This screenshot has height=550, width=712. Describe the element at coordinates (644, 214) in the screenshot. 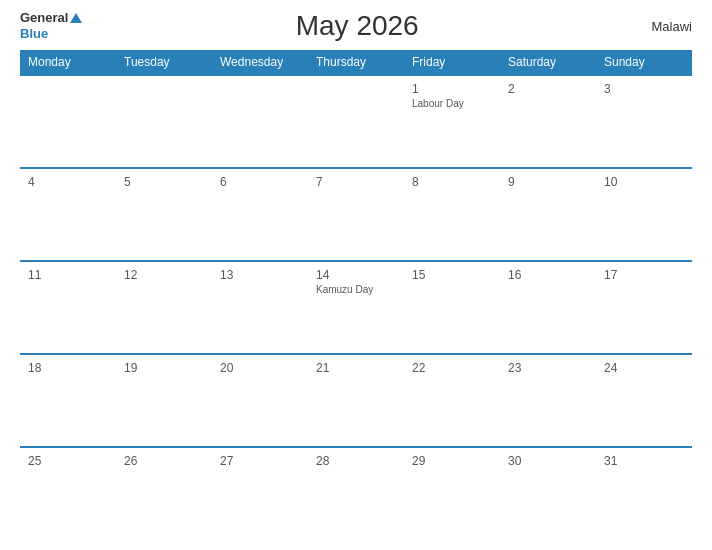

I see `table-row: 10` at that location.